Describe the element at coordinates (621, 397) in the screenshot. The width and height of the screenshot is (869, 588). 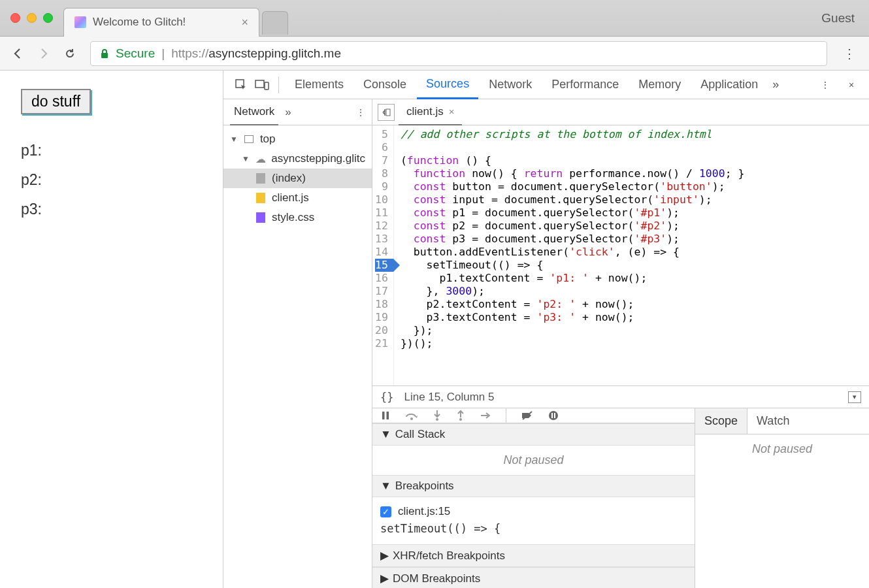
I see `editor-status-bar: {} Line 15, Column 5 ▾` at that location.